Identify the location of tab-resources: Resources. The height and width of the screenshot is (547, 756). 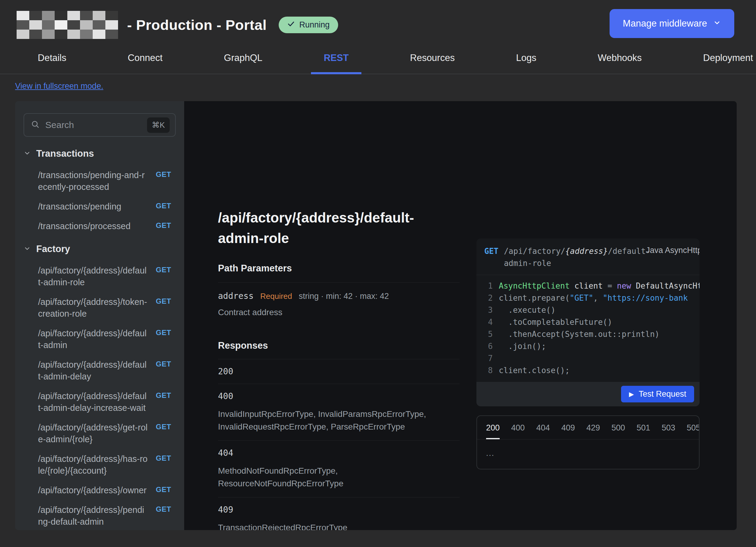
(432, 63).